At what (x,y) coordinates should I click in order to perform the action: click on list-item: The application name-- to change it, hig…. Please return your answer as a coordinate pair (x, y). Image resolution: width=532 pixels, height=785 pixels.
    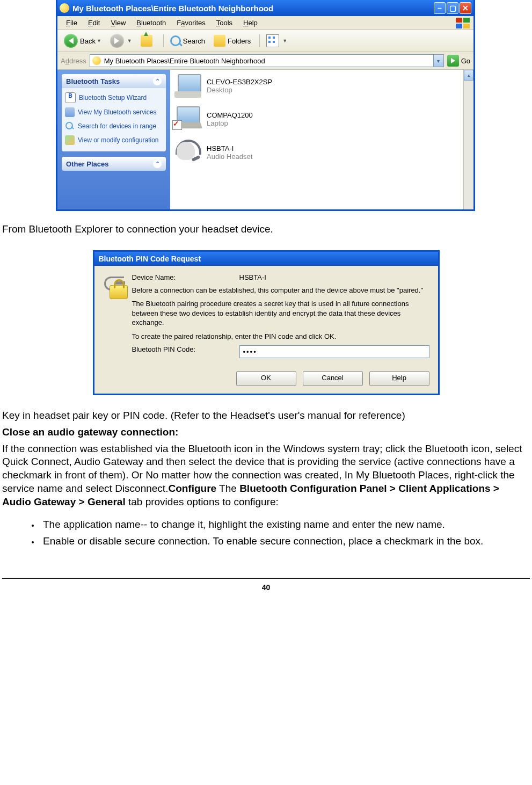
    Looking at the image, I should click on (285, 525).